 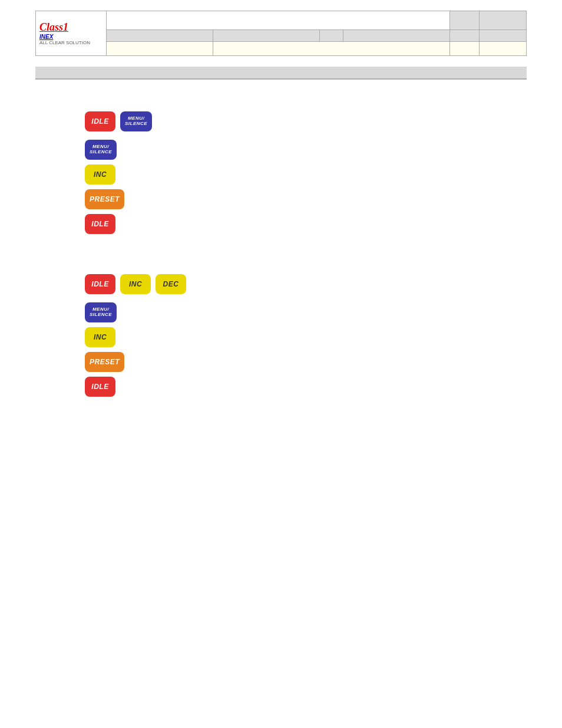 I want to click on header-r3-c1, so click(x=160, y=49).